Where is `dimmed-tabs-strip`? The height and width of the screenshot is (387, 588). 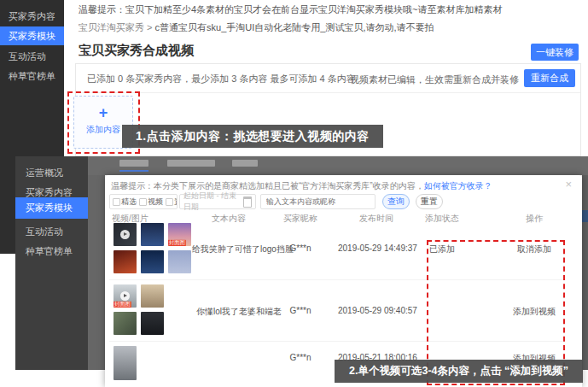
dimmed-tabs-strip is located at coordinates (338, 166).